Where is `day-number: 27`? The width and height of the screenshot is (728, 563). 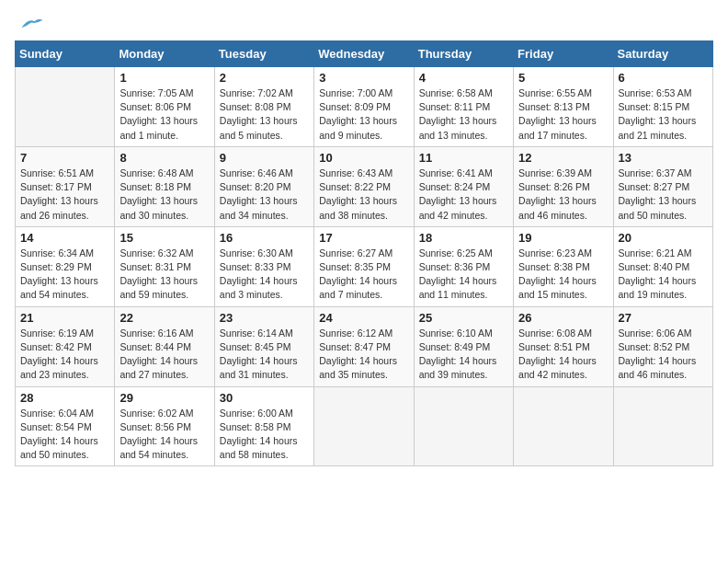
day-number: 27 is located at coordinates (664, 318).